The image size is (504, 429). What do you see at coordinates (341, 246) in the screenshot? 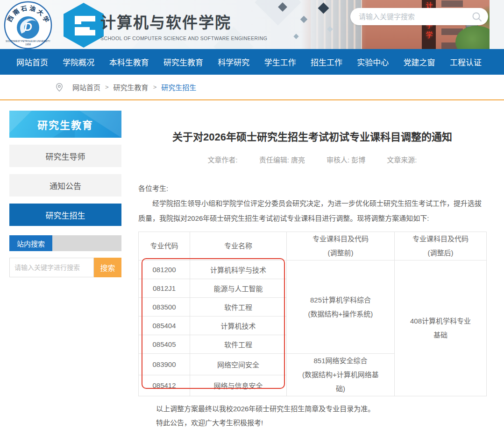
I see `col-header-before: 专业课科目及代码 (调整前)` at bounding box center [341, 246].